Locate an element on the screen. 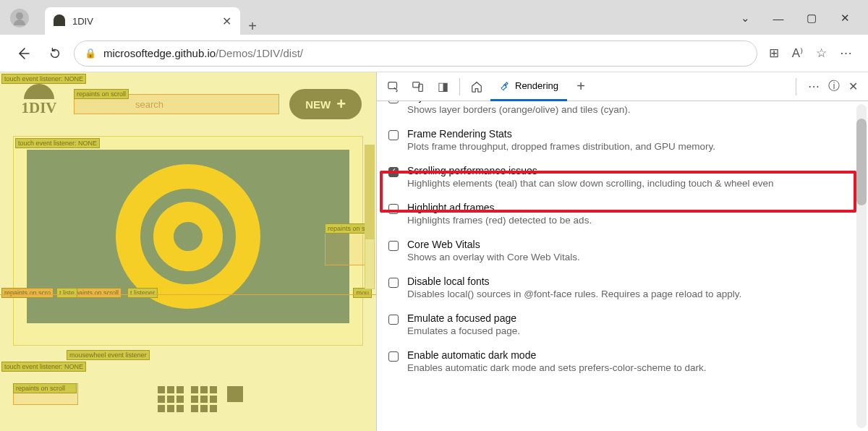 This screenshot has width=868, height=431. devtools-tabbar: ◨ Rendering + ⋯ ⓘ ✕ is located at coordinates (622, 87).